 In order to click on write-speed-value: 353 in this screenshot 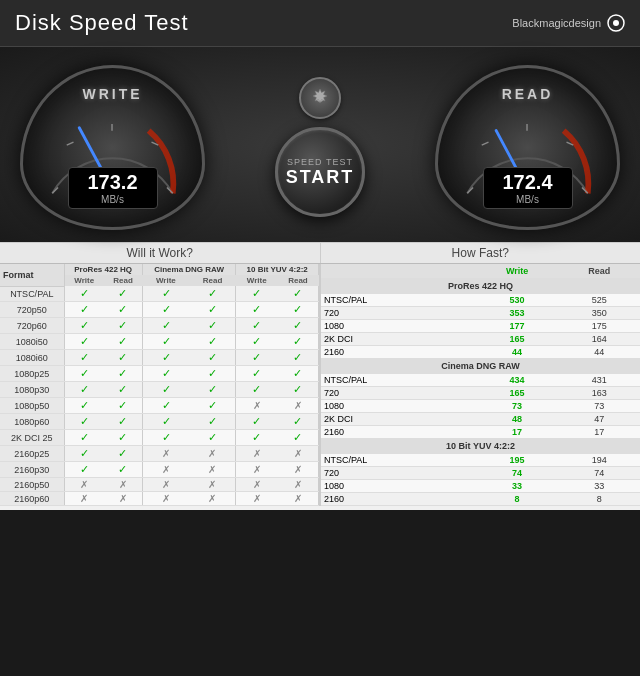, I will do `click(518, 314)`.